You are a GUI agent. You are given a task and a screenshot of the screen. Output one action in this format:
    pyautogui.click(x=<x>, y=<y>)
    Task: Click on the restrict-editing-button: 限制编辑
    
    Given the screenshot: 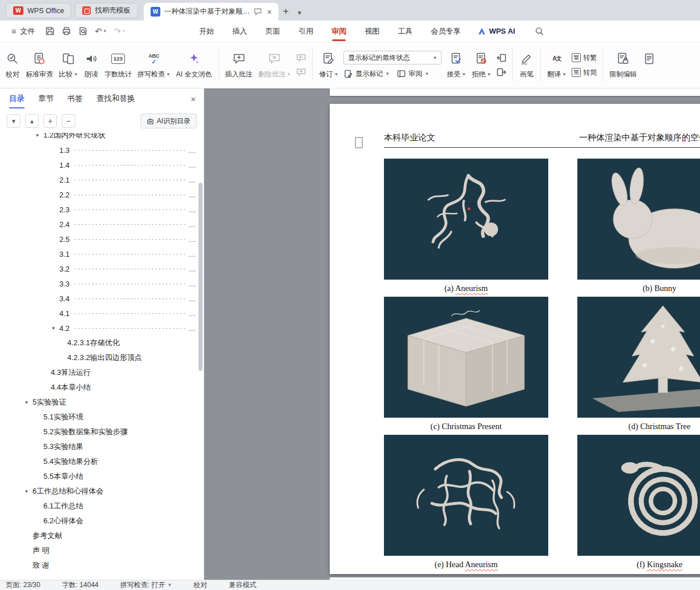 What is the action you would take?
    pyautogui.click(x=623, y=65)
    